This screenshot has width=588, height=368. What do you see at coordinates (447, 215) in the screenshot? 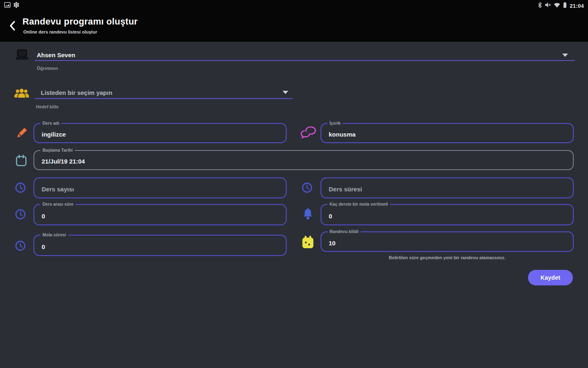
I see `break-frequency-input` at bounding box center [447, 215].